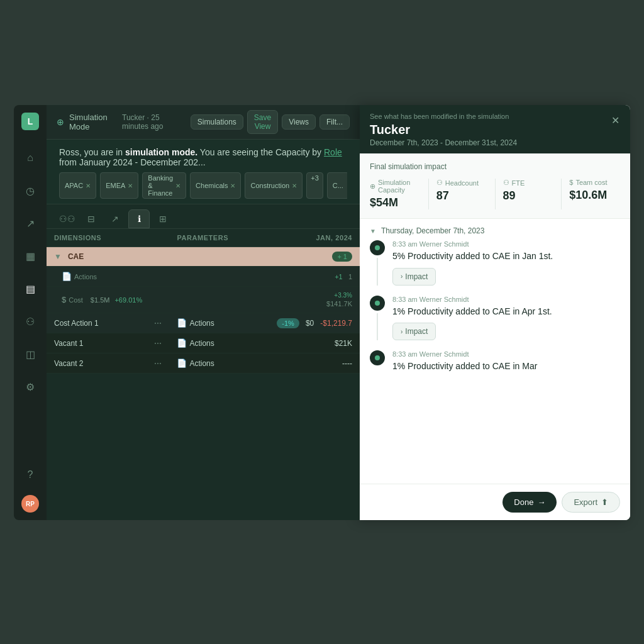 This screenshot has height=644, width=644. I want to click on tab-chart: ↗, so click(115, 219).